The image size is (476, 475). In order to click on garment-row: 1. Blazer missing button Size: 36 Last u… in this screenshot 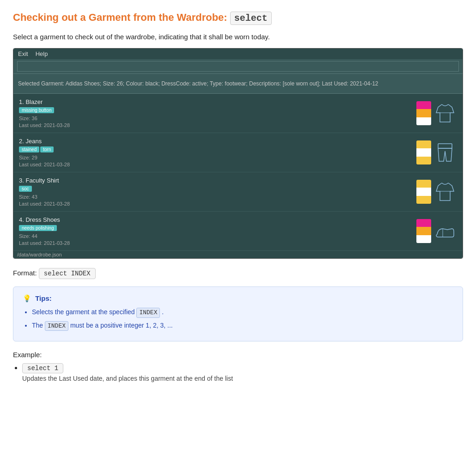, I will do `click(238, 114)`.